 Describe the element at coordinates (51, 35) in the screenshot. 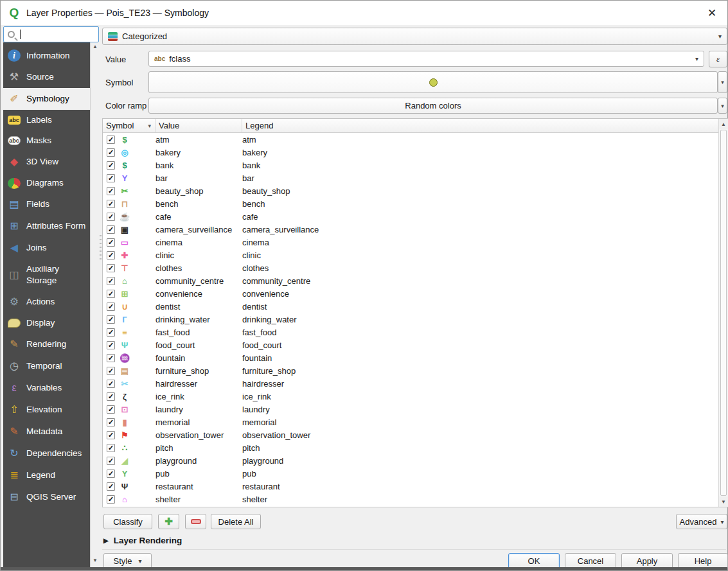

I see `search-input` at that location.